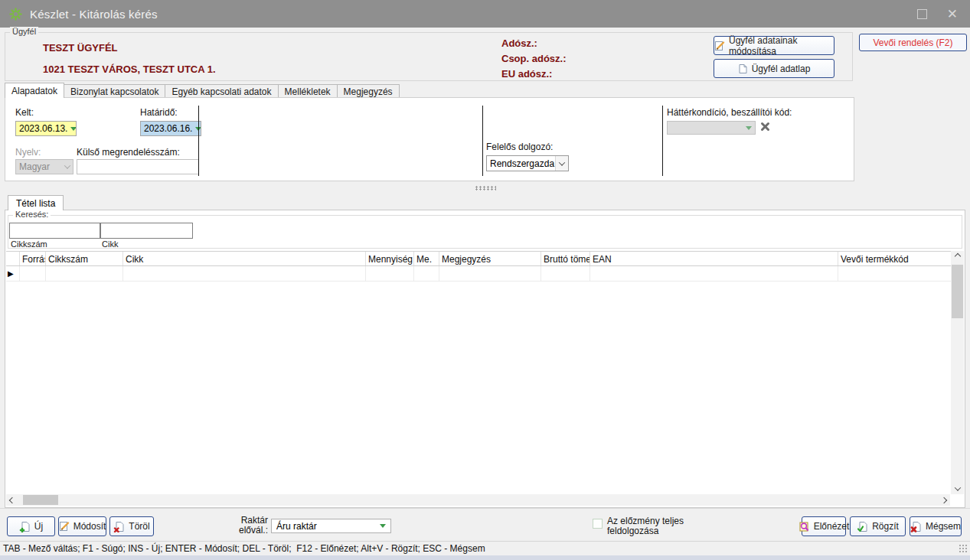 The height and width of the screenshot is (560, 970). What do you see at coordinates (132, 526) in the screenshot?
I see `delete-button: Töröl` at bounding box center [132, 526].